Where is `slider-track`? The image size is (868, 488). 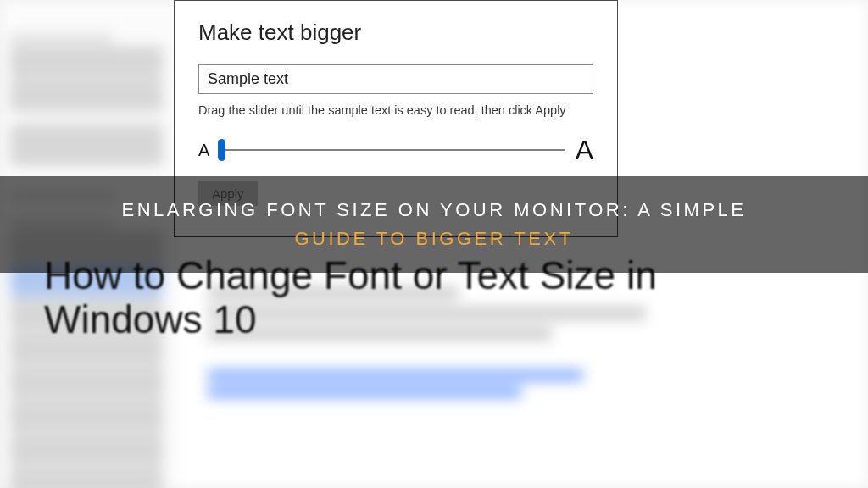
slider-track is located at coordinates (392, 150).